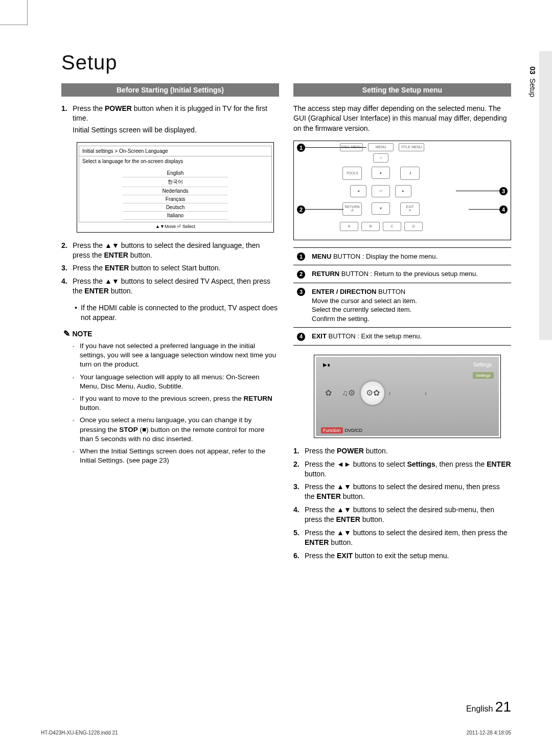 The image size is (552, 756). What do you see at coordinates (171, 333) in the screenshot?
I see `note-heading: NOTE` at bounding box center [171, 333].